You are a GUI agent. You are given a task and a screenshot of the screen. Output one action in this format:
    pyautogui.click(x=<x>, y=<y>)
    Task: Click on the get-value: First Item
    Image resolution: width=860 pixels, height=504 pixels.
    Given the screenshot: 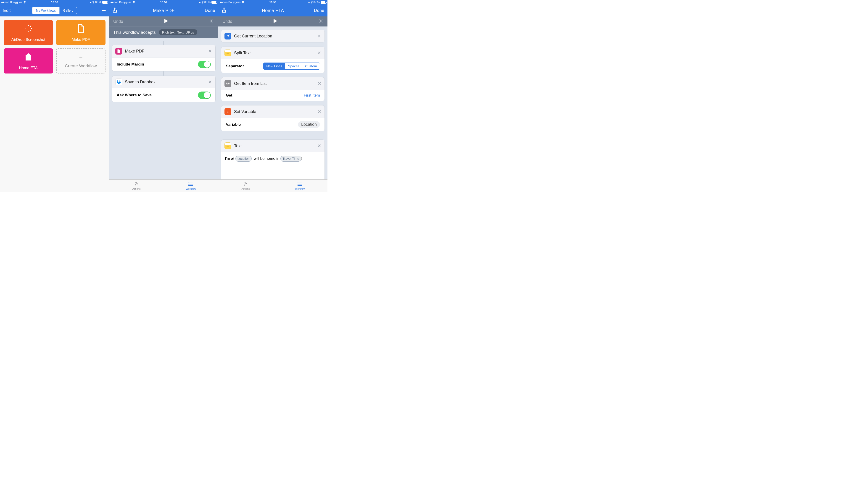 What is the action you would take?
    pyautogui.click(x=312, y=96)
    